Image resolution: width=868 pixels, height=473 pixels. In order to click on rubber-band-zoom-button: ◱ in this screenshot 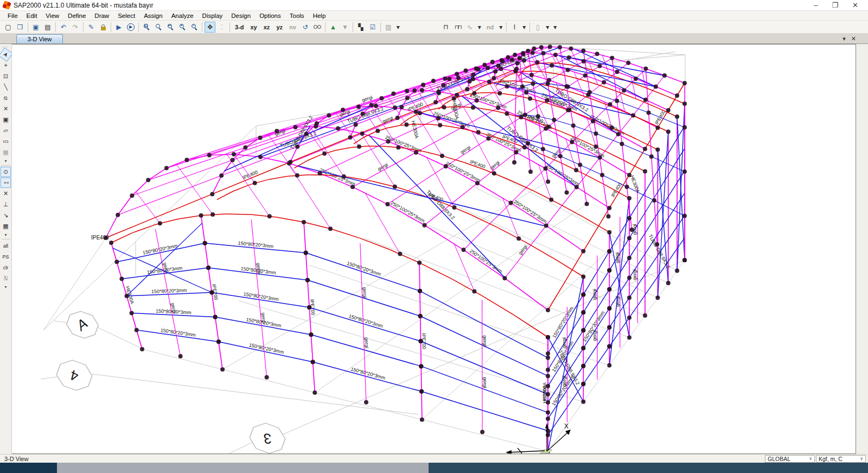, I will do `click(146, 27)`.